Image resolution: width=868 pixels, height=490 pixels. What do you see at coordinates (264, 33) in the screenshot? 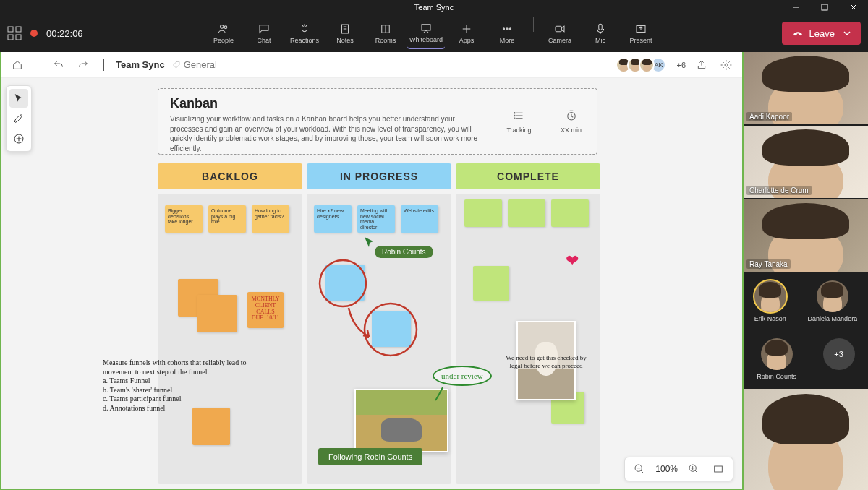
I see `chat-button: Chat` at bounding box center [264, 33].